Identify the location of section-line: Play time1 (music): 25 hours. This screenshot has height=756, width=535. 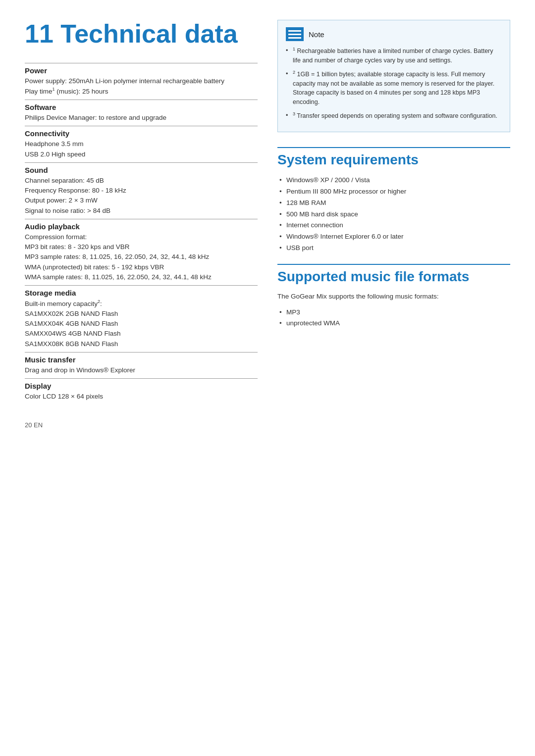
(141, 91).